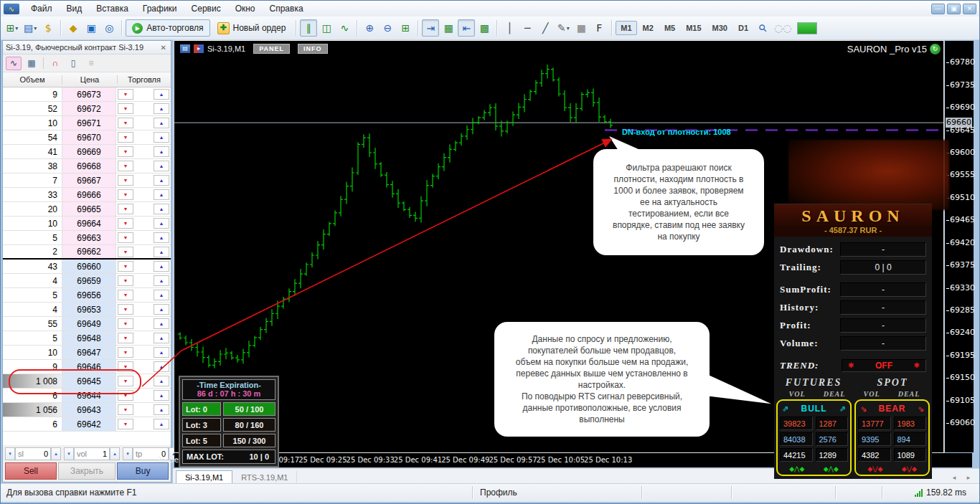 This screenshot has width=980, height=504. What do you see at coordinates (89, 152) in the screenshot?
I see `price-cell: 69669` at bounding box center [89, 152].